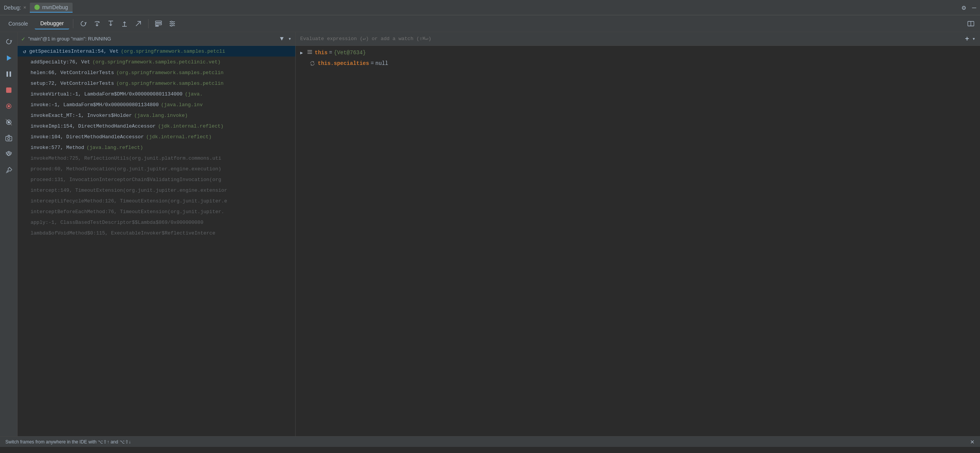  I want to click on sidebar-pause-icon, so click(9, 74).